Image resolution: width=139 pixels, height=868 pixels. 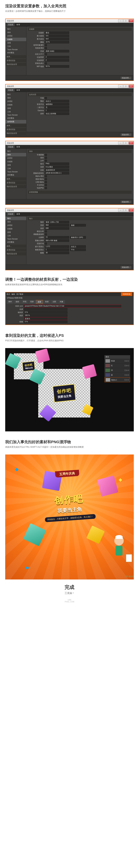 What do you see at coordinates (46, 309) in the screenshot?
I see `hdri-input` at bounding box center [46, 309].